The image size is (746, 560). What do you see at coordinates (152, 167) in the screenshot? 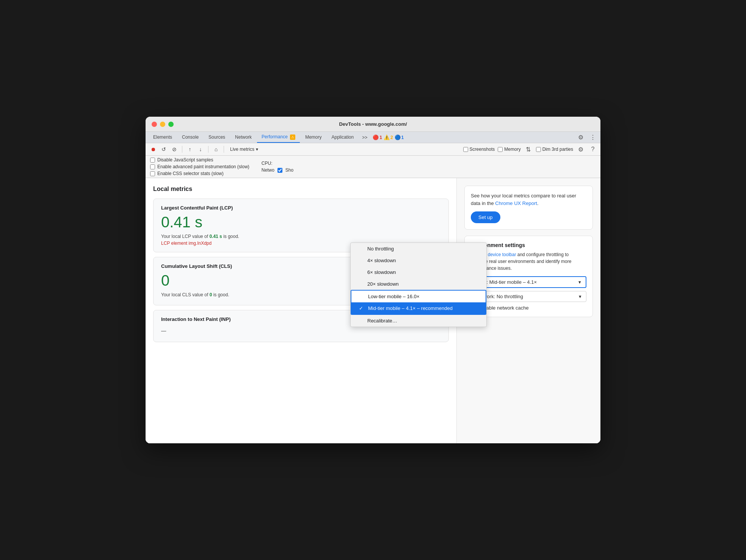
I see `enable-paint-checkbox` at bounding box center [152, 167].